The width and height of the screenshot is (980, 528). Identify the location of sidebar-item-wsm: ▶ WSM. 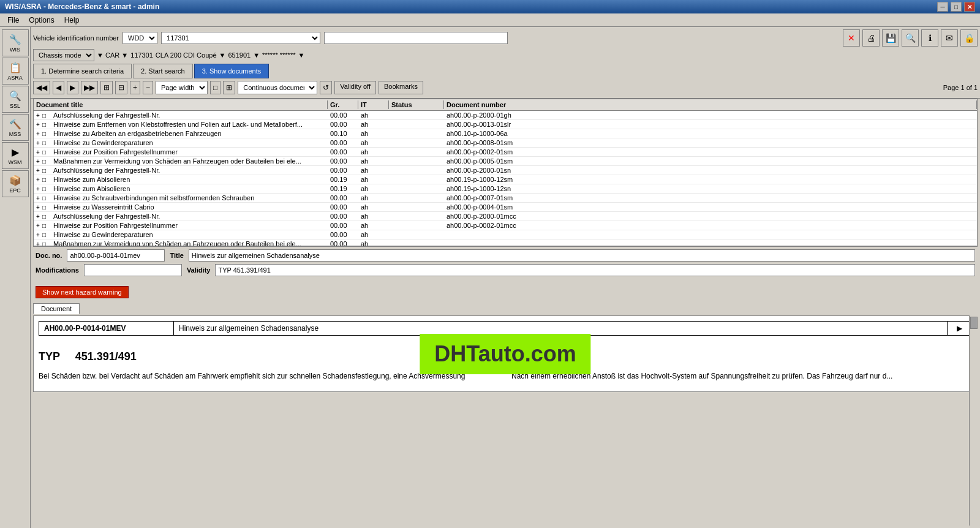
(15, 156).